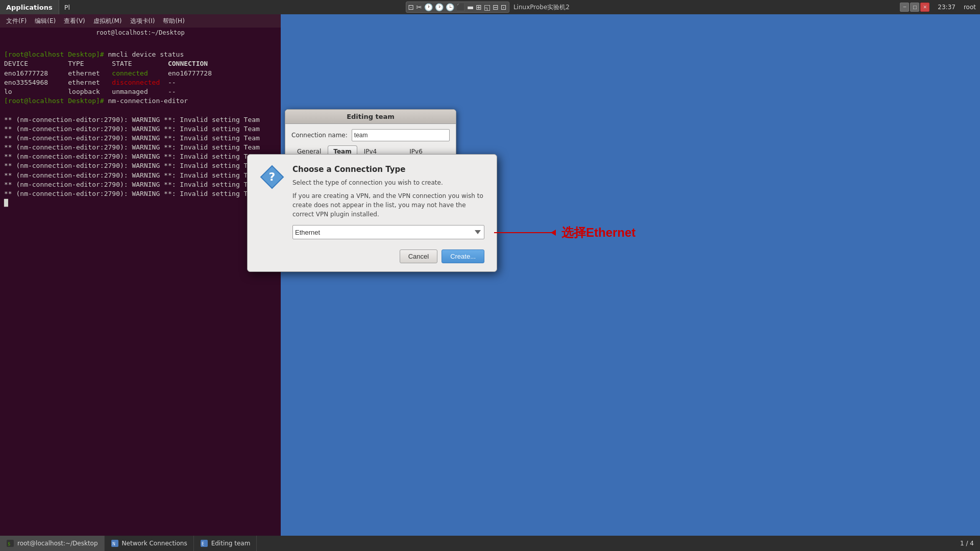 Image resolution: width=980 pixels, height=551 pixels. Describe the element at coordinates (140, 33) in the screenshot. I see `terminal-title-bar: root@localhost:~/Desktop` at that location.